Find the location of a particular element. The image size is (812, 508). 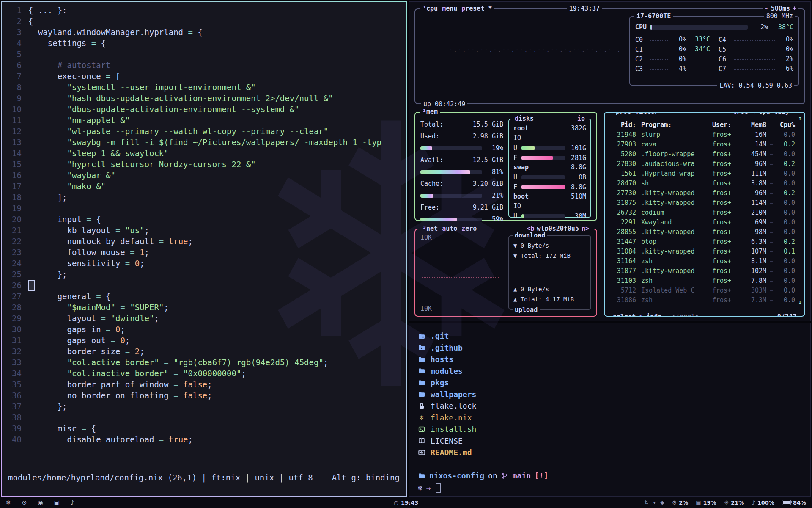

interval-decrease-button: - is located at coordinates (766, 8).